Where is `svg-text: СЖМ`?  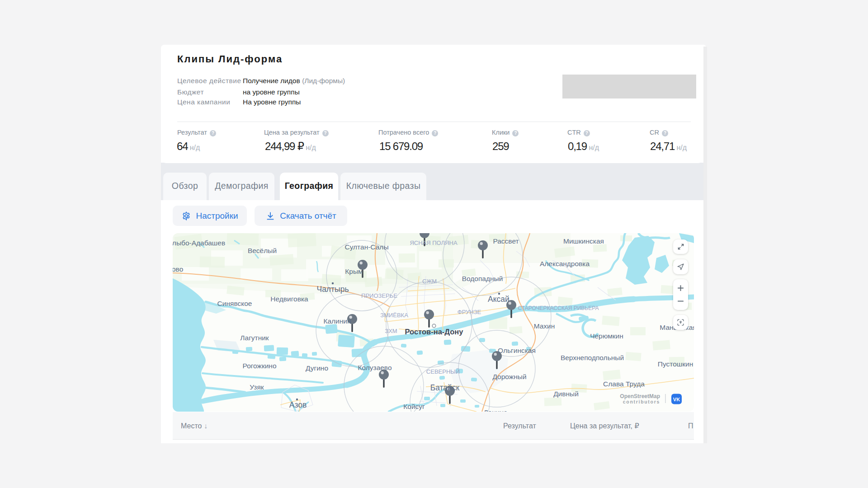 svg-text: СЖМ is located at coordinates (429, 281).